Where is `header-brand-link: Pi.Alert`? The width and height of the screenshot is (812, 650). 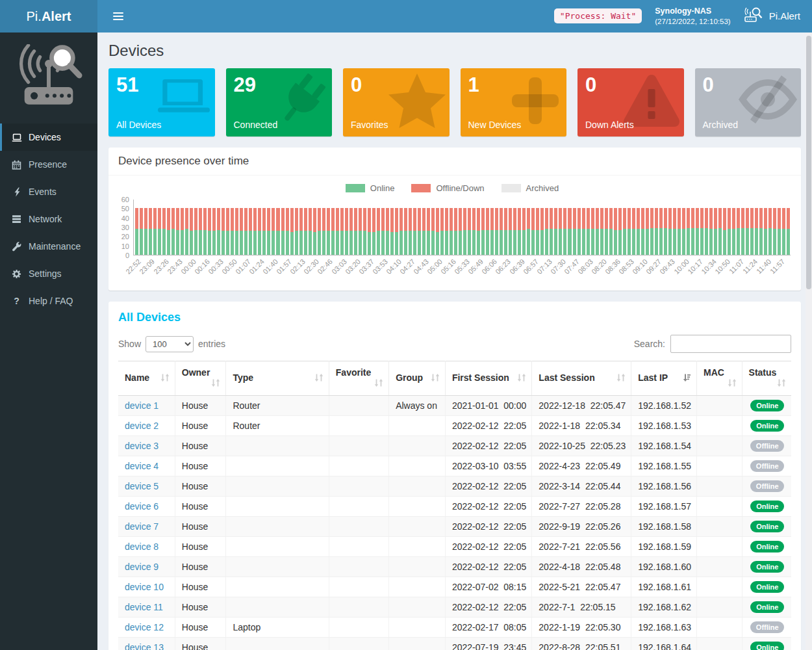
header-brand-link: Pi.Alert is located at coordinates (772, 16).